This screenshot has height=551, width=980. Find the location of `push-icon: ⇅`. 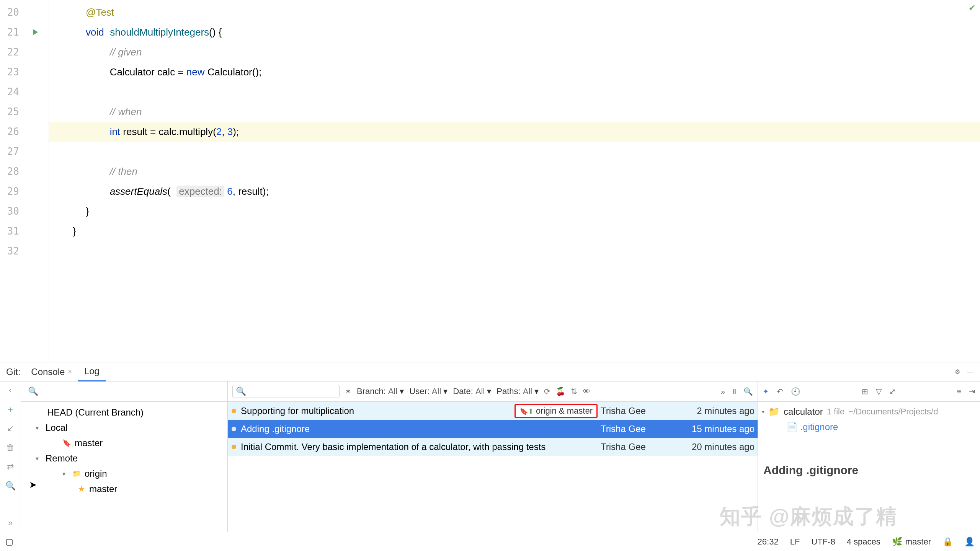

push-icon: ⇅ is located at coordinates (574, 391).